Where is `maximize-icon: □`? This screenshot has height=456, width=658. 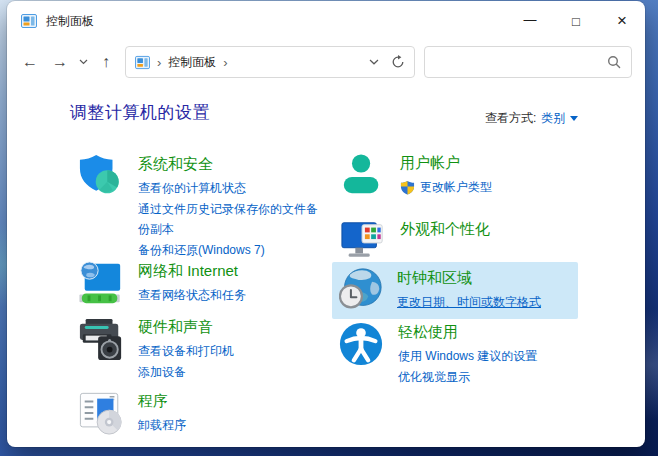
maximize-icon: □ is located at coordinates (576, 22).